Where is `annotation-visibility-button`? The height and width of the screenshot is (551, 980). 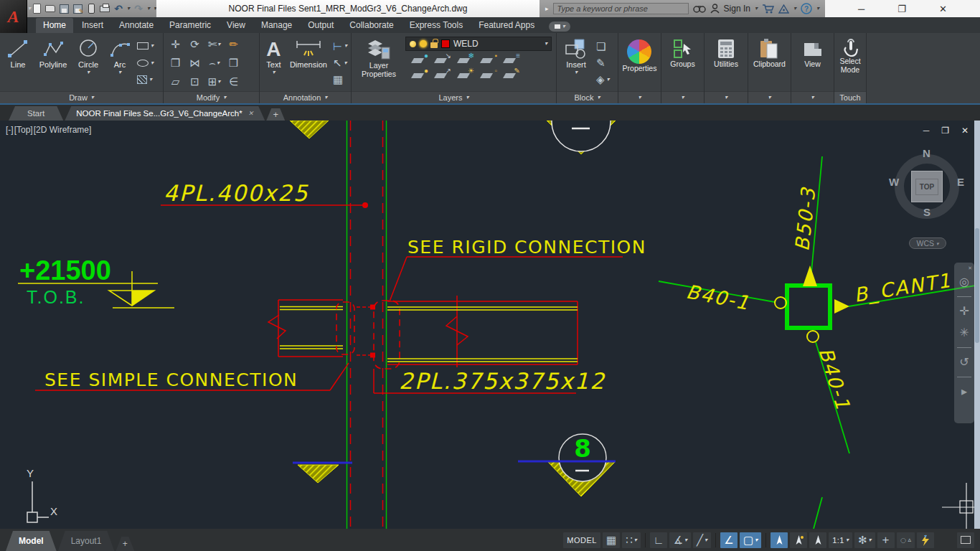
annotation-visibility-button is located at coordinates (779, 540).